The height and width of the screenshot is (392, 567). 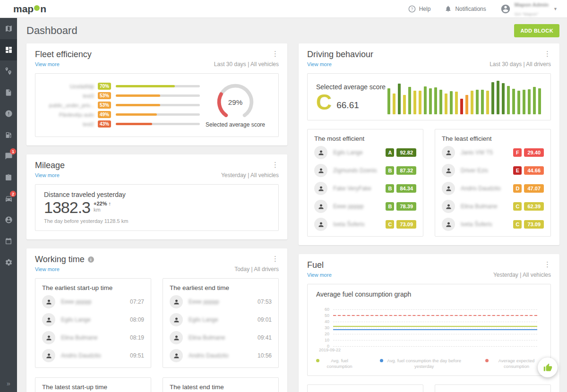 I want to click on legend-label: Avg. fuel consumption, so click(x=339, y=364).